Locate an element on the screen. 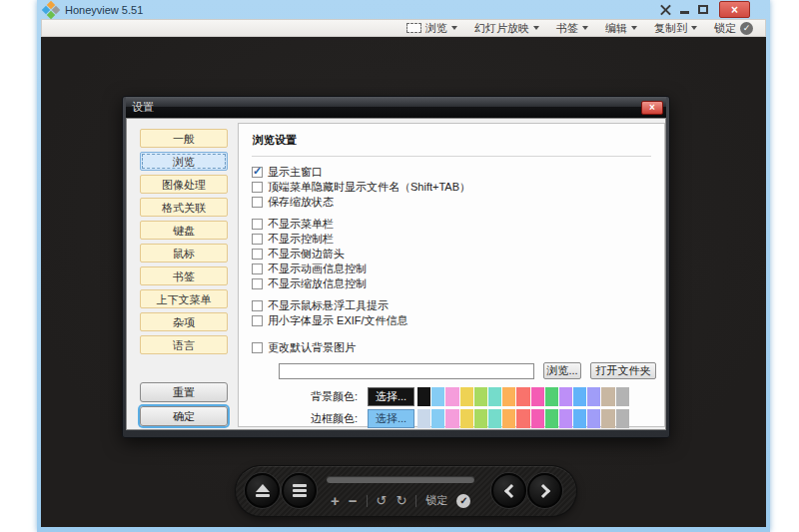 The width and height of the screenshot is (799, 532). edit-menu-button: 编辑 is located at coordinates (621, 28).